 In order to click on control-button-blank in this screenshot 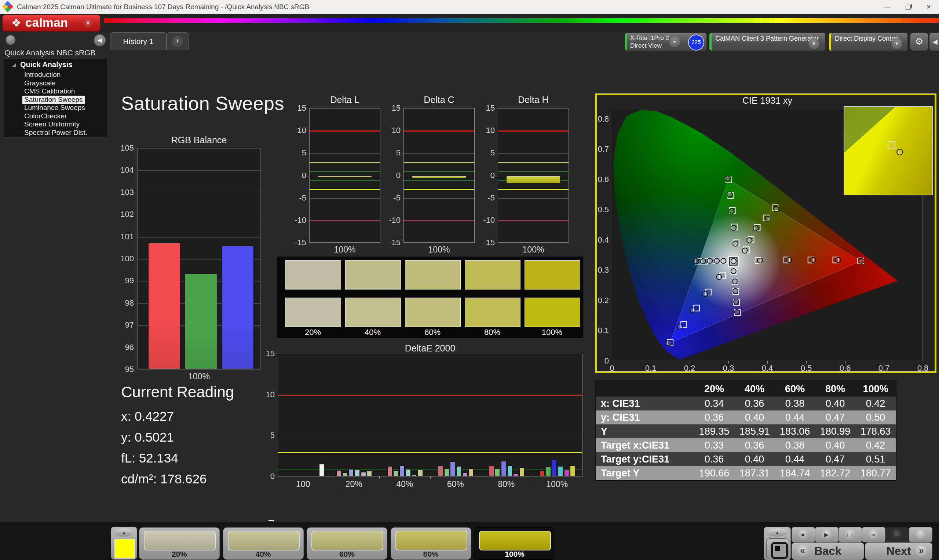, I will do `click(920, 535)`.